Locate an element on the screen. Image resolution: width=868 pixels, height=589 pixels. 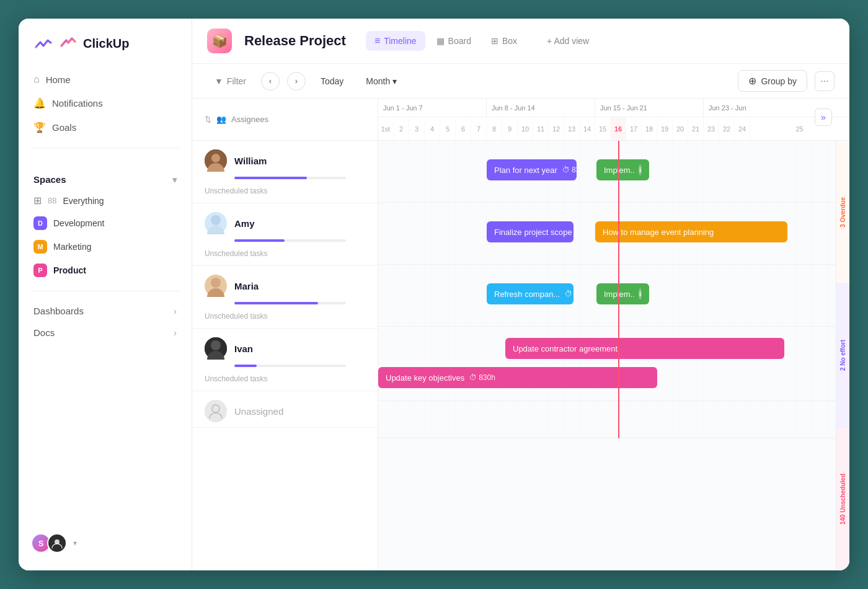
clickup-logo-mark is located at coordinates (68, 43).